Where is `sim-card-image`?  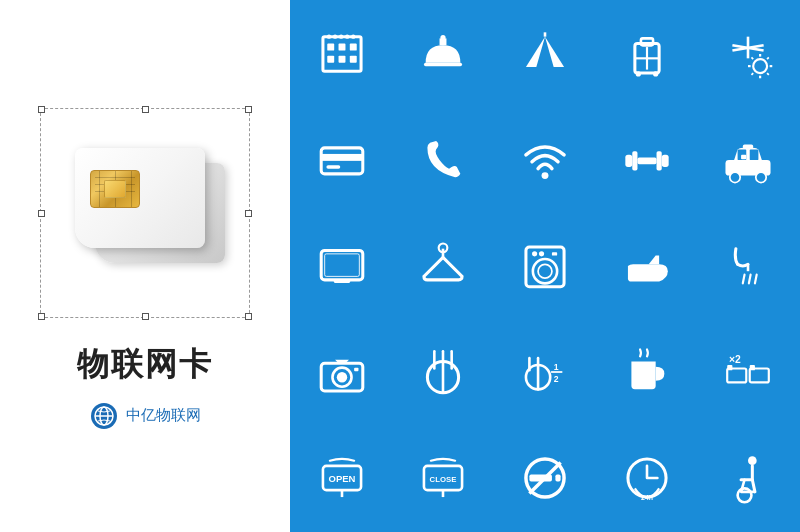
sim-card-image is located at coordinates (145, 213).